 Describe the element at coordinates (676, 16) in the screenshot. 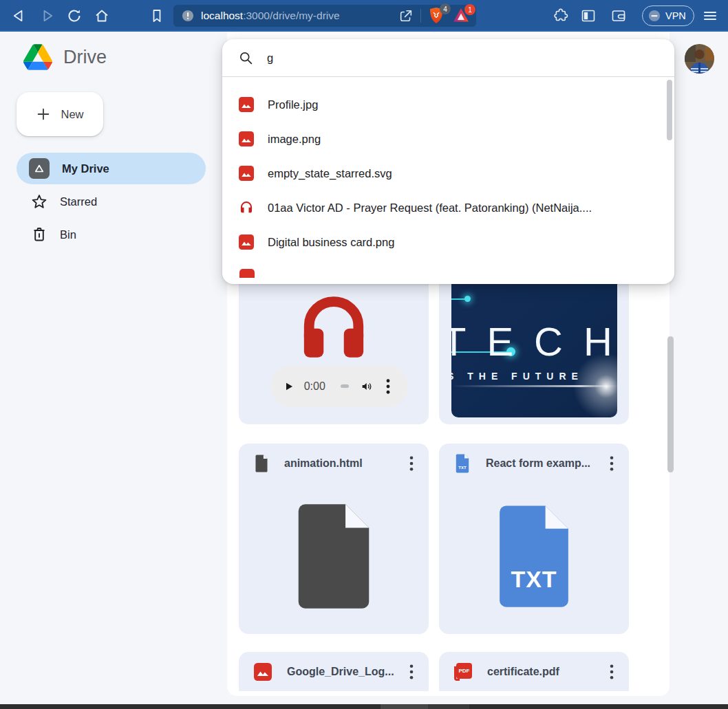

I see `vpn-label: VPN` at that location.